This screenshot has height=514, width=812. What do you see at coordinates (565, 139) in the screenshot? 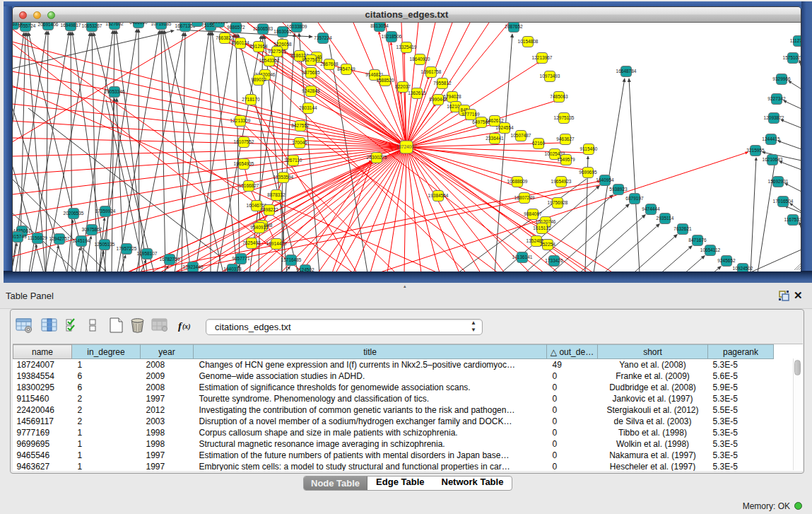
I see `svg-text: 9463627` at bounding box center [565, 139].